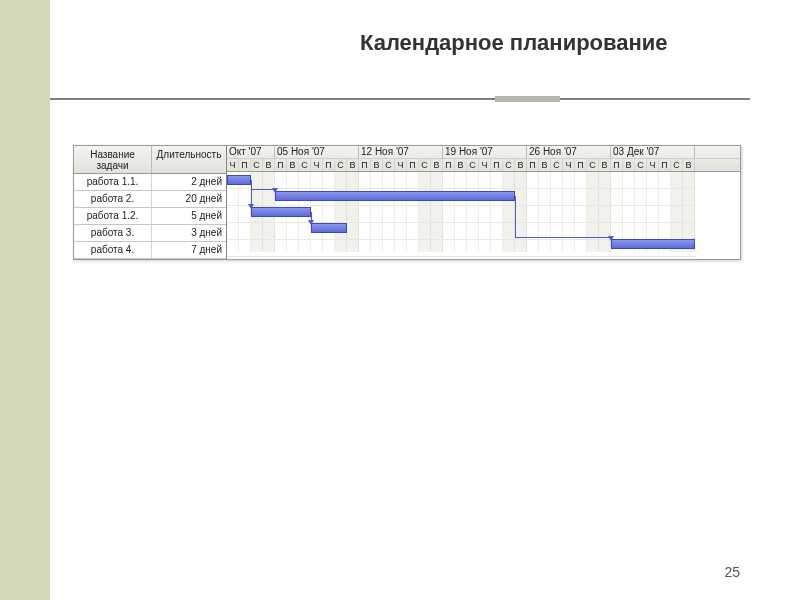 This screenshot has height=600, width=800. I want to click on gantt-timeline: Окт '0705 Ноя '0712 Ноя '0719 Ноя '0726 …, so click(484, 202).